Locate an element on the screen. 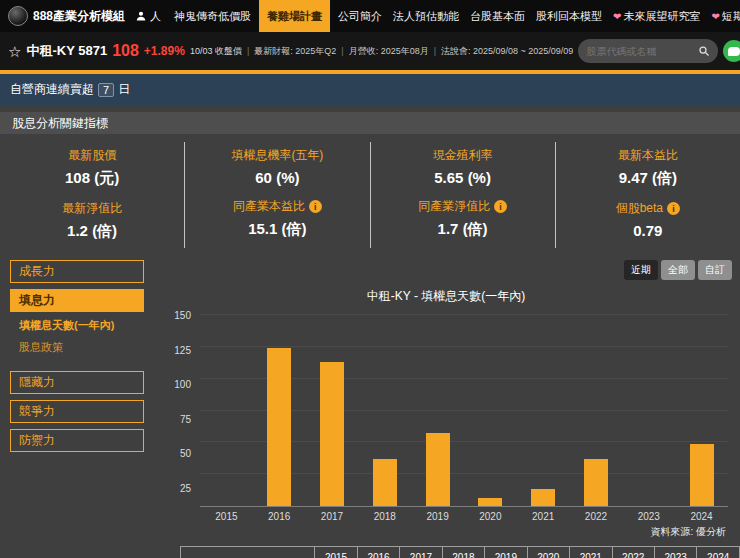 The width and height of the screenshot is (740, 558). search-icon is located at coordinates (704, 51).